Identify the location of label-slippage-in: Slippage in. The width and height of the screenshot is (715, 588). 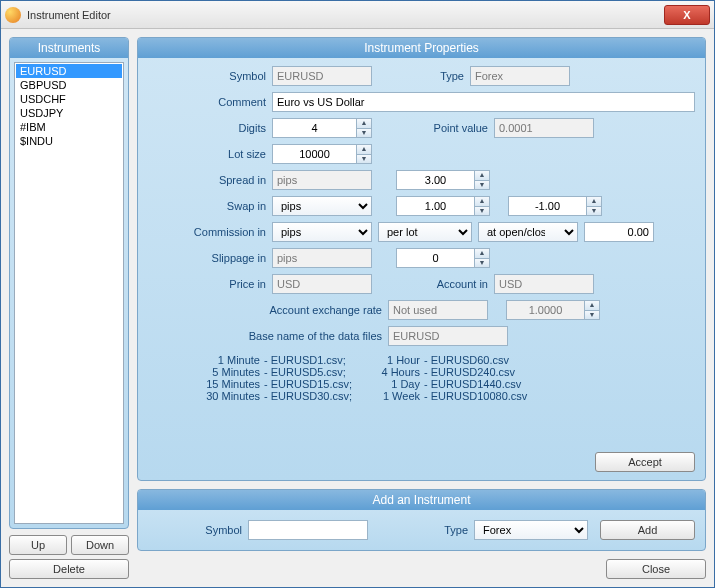
(207, 258).